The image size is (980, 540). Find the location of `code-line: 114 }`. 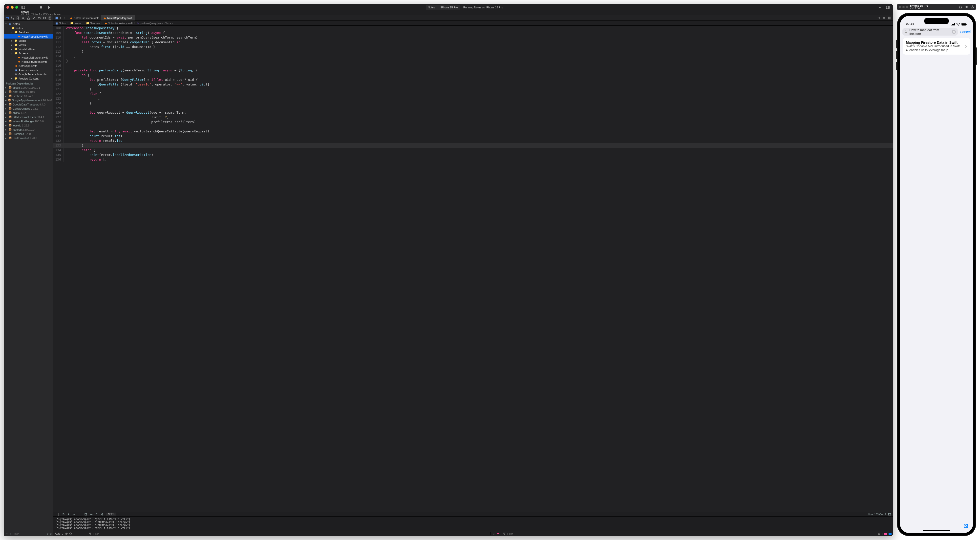

code-line: 114 } is located at coordinates (473, 56).